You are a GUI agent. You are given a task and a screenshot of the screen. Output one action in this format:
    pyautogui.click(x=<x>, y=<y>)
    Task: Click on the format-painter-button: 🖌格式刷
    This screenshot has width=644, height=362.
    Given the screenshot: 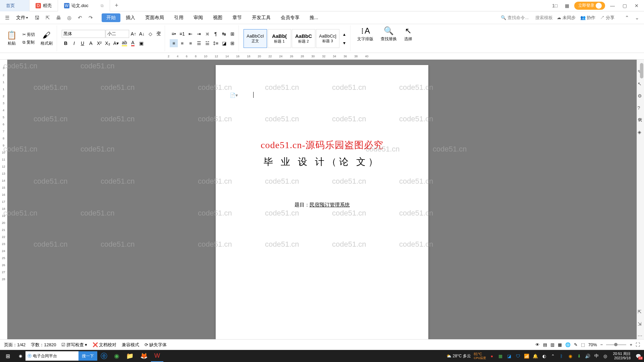 What is the action you would take?
    pyautogui.click(x=47, y=38)
    